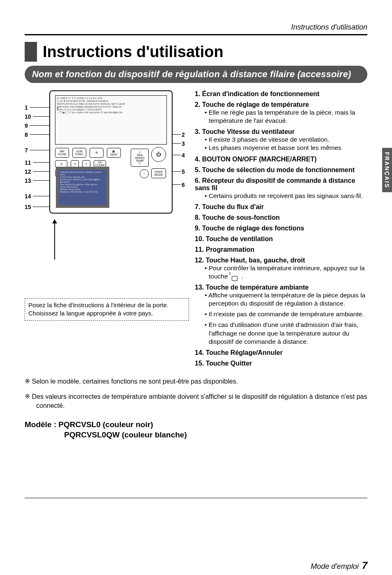  Describe the element at coordinates (196, 74) in the screenshot. I see `section-pill: Nom et fonction du dispositif de régulat…` at that location.